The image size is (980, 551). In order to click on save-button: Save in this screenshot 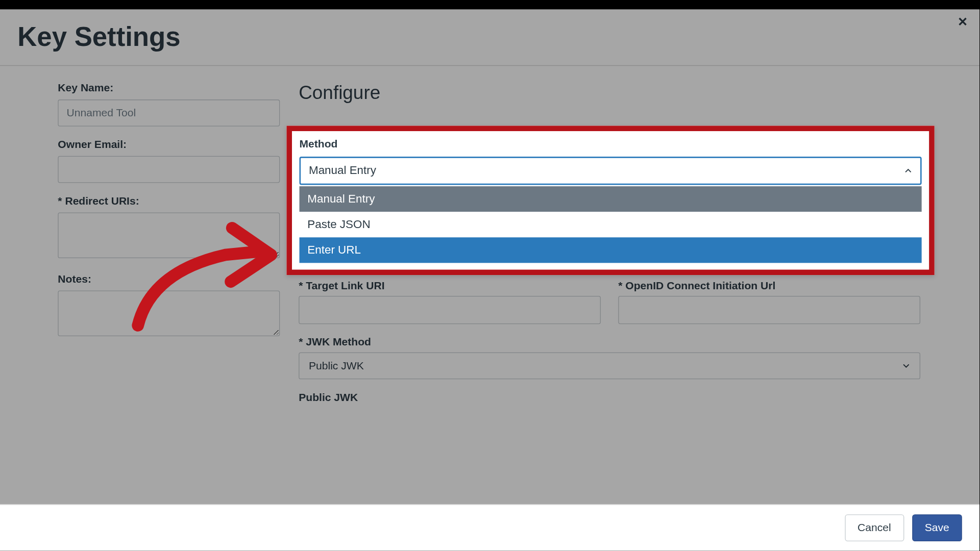, I will do `click(937, 528)`.